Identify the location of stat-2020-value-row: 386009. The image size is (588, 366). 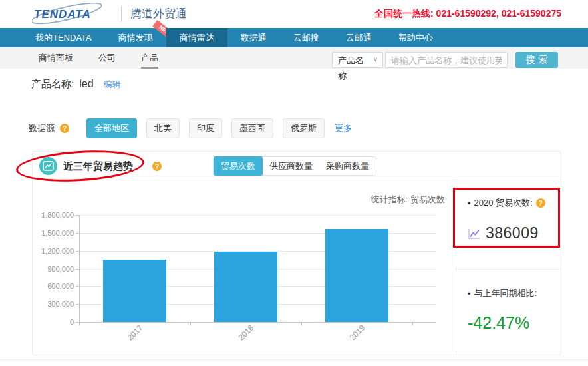
(515, 233).